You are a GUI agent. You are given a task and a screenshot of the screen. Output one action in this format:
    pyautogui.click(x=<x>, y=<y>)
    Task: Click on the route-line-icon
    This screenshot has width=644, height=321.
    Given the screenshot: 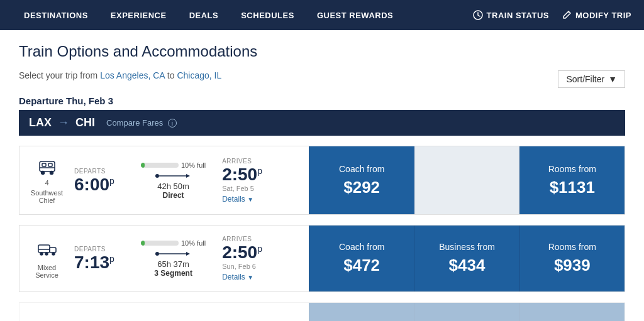 What is the action you would take?
    pyautogui.click(x=174, y=176)
    